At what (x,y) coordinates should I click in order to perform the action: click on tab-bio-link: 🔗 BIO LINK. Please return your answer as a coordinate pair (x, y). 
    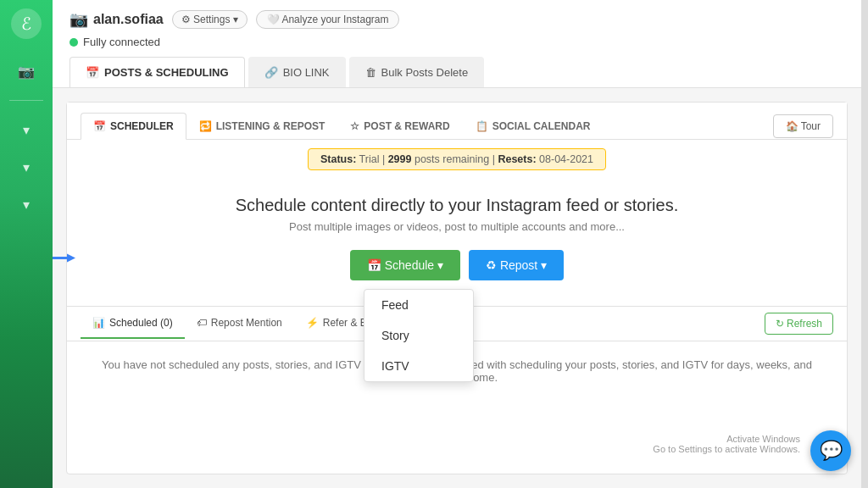
    Looking at the image, I should click on (297, 72).